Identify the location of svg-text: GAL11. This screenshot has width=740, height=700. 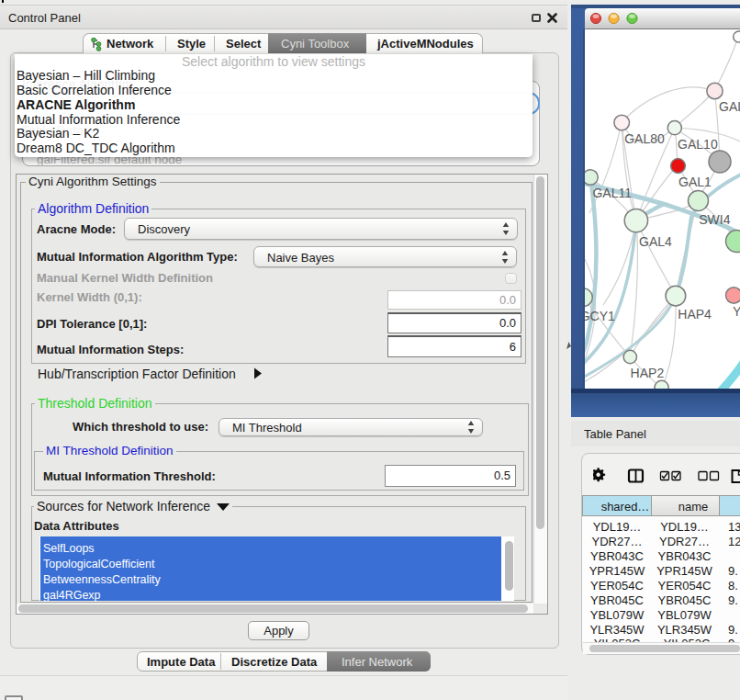
(611, 193).